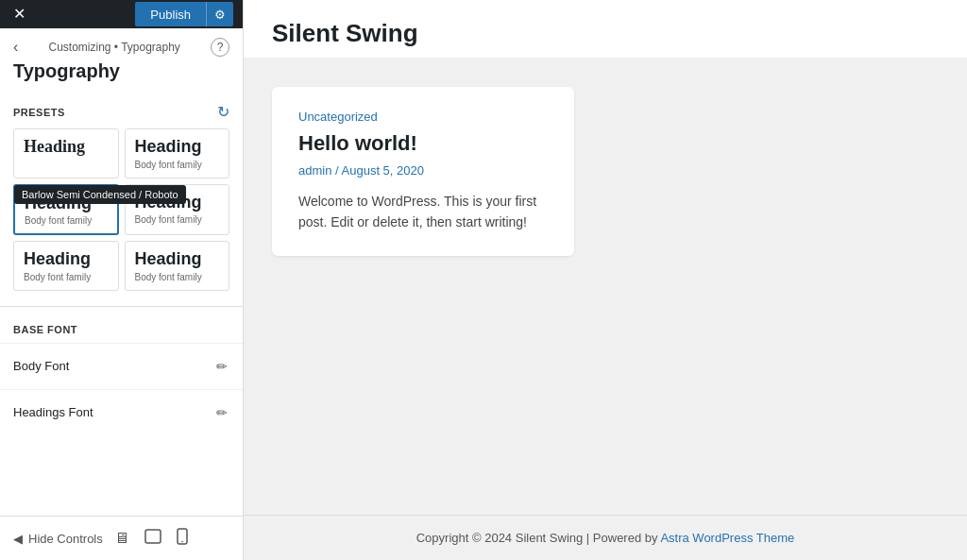 Image resolution: width=967 pixels, height=560 pixels. Describe the element at coordinates (538, 538) in the screenshot. I see `footer-text: Copyright © 2024 Silent Swing | Powered …` at that location.